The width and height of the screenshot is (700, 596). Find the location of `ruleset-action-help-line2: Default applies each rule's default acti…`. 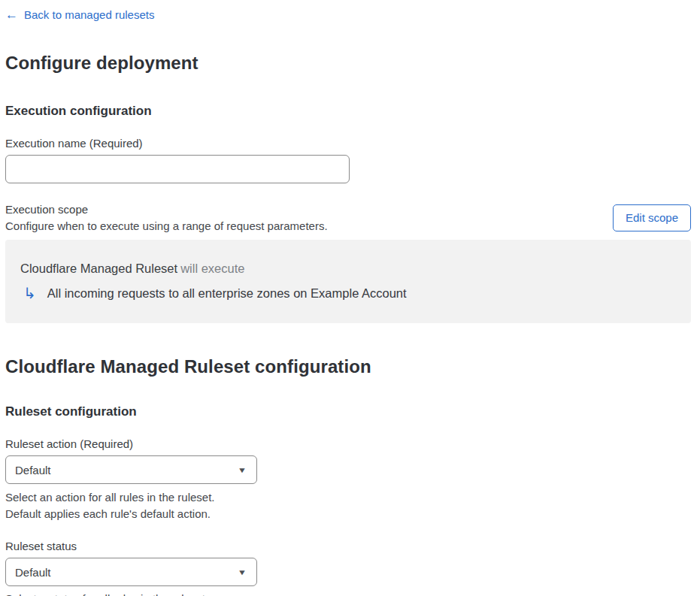

ruleset-action-help-line2: Default applies each rule's default acti… is located at coordinates (108, 514).